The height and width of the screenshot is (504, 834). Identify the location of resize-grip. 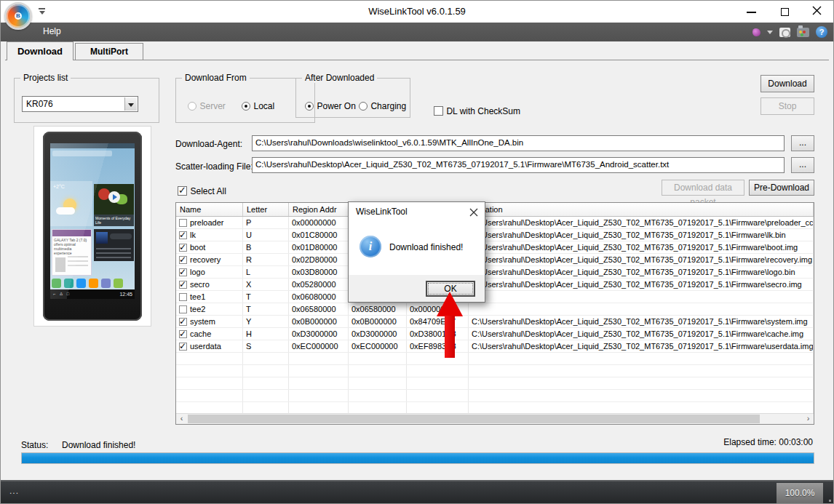
(830, 500).